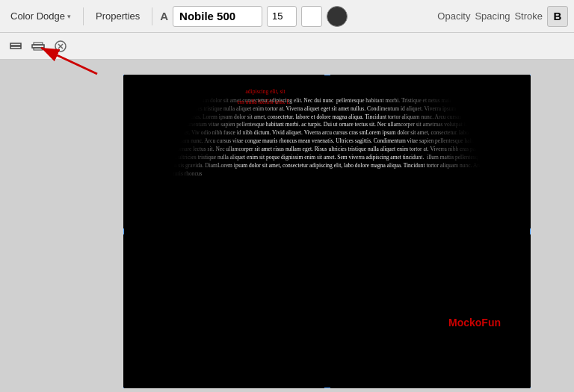  What do you see at coordinates (164, 16) in the screenshot?
I see `font-icon: A` at bounding box center [164, 16].